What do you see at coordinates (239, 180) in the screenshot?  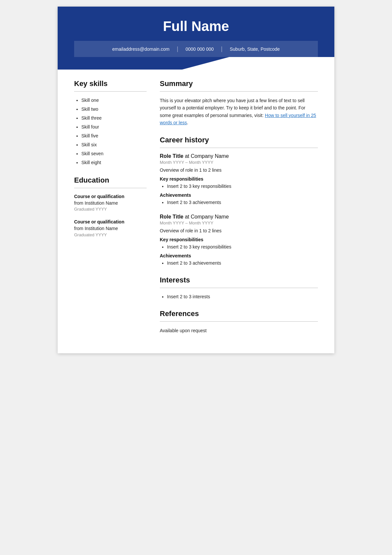 I see `career-entry-1: Role Title at Company Name Month YYYY – …` at bounding box center [239, 180].